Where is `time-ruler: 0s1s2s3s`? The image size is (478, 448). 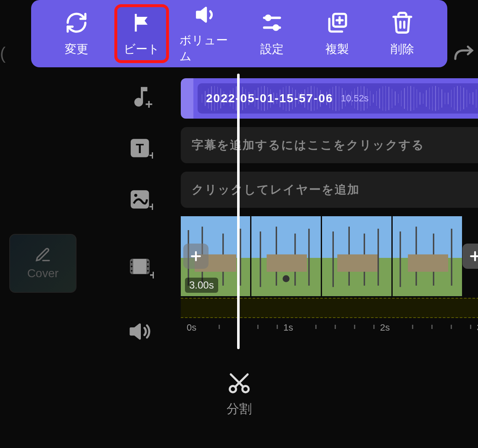 time-ruler: 0s1s2s3s is located at coordinates (330, 329).